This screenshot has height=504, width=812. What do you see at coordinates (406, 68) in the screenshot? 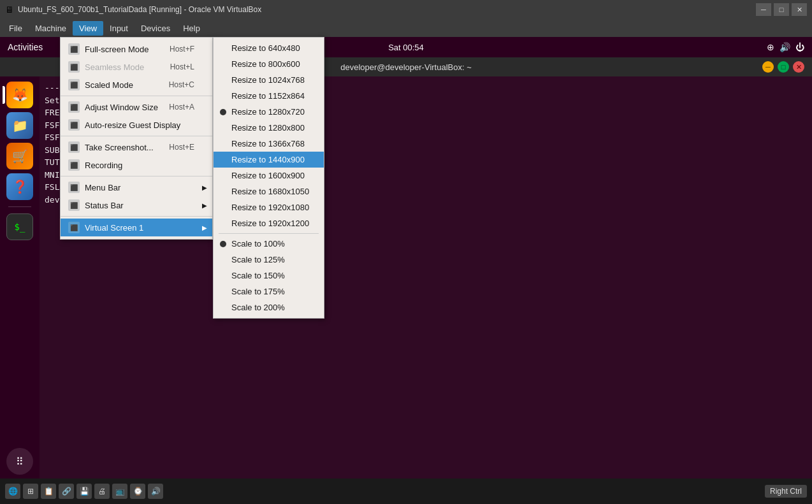
I see `terminal-title-text: developer@developer-VirtualBox: ~` at bounding box center [406, 68].